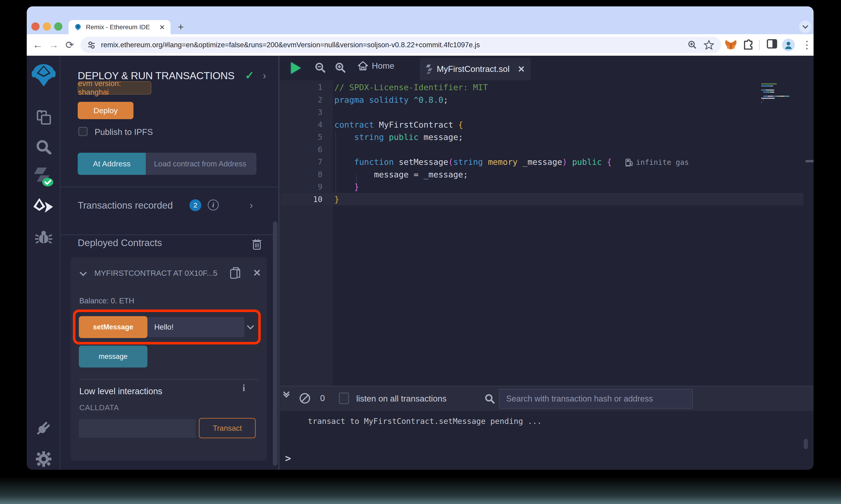 The width and height of the screenshot is (841, 504). I want to click on check-icon: ✓, so click(250, 75).